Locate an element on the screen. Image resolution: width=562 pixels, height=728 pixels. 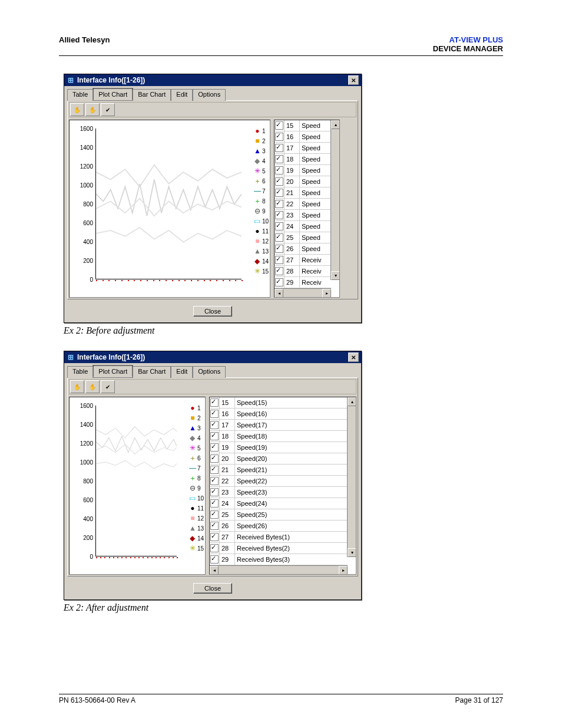
series-row: 22Speed(22) is located at coordinates (279, 481).